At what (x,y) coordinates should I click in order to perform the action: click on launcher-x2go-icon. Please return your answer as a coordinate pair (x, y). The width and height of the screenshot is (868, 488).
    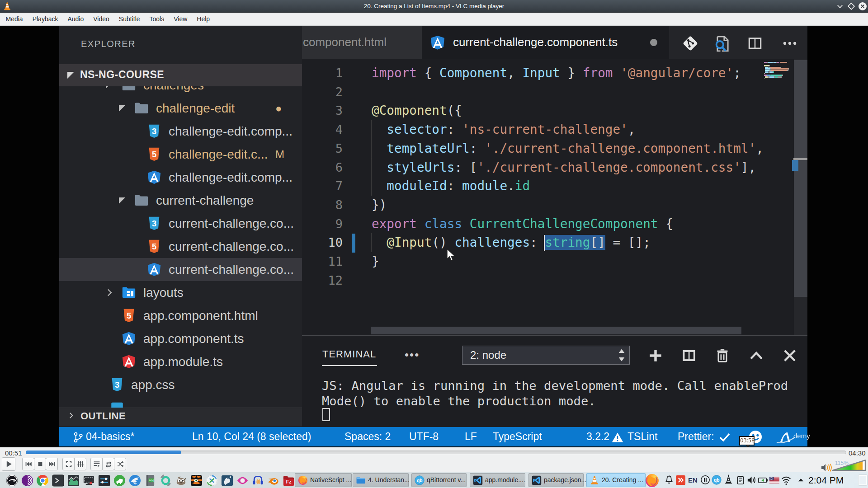
    Looking at the image, I should click on (212, 481).